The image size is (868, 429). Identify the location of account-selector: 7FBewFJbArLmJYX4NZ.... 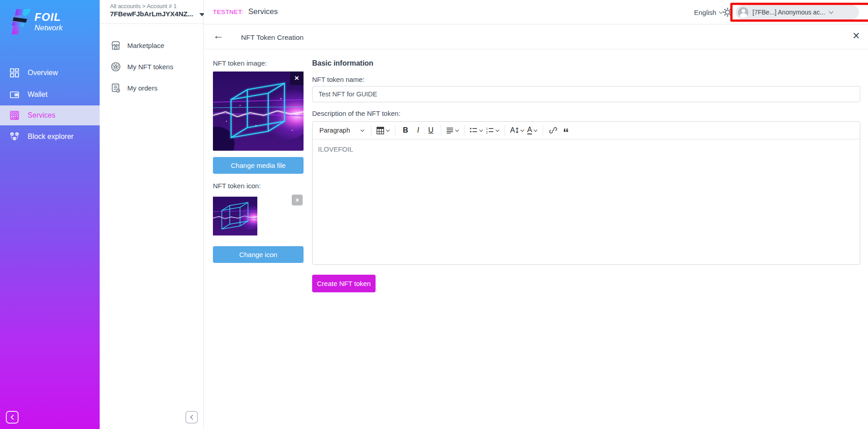
(158, 14).